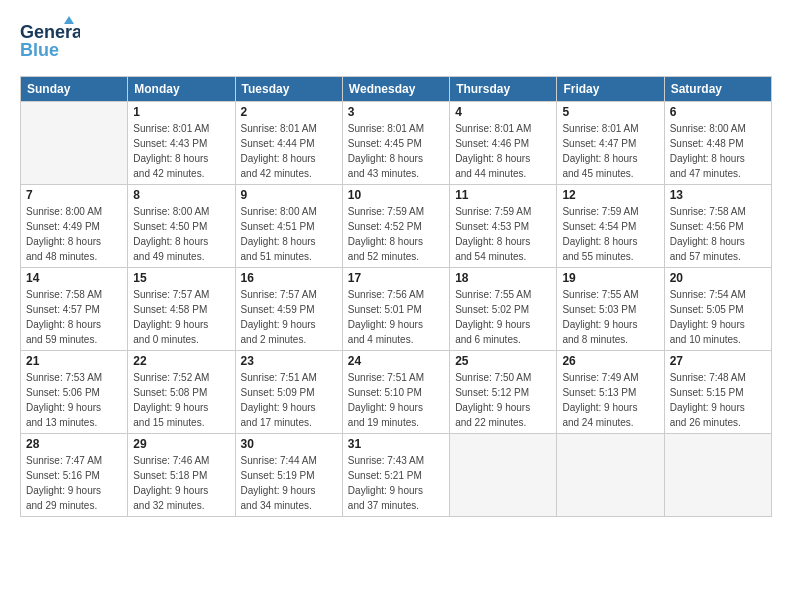  Describe the element at coordinates (610, 317) in the screenshot. I see `day-info: Sunrise: 7:55 AMSunset: 5:03 PMDaylight:…` at that location.